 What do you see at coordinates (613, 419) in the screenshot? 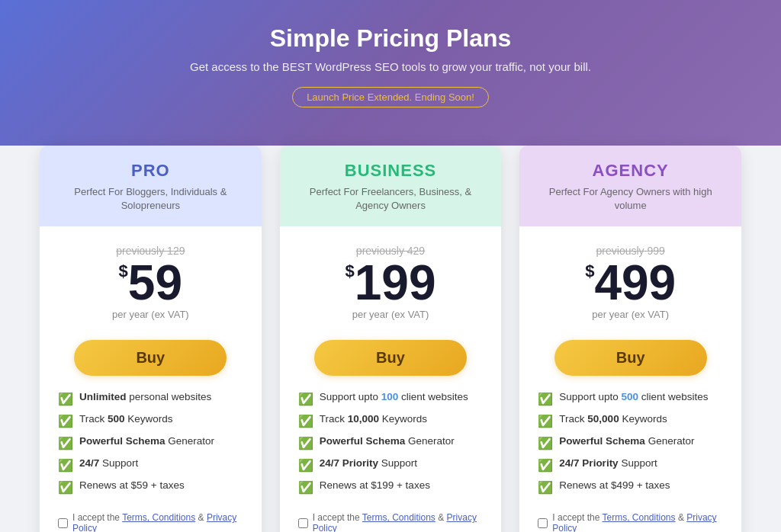
I see `feature-text: Track 50,000 Keywords` at bounding box center [613, 419].